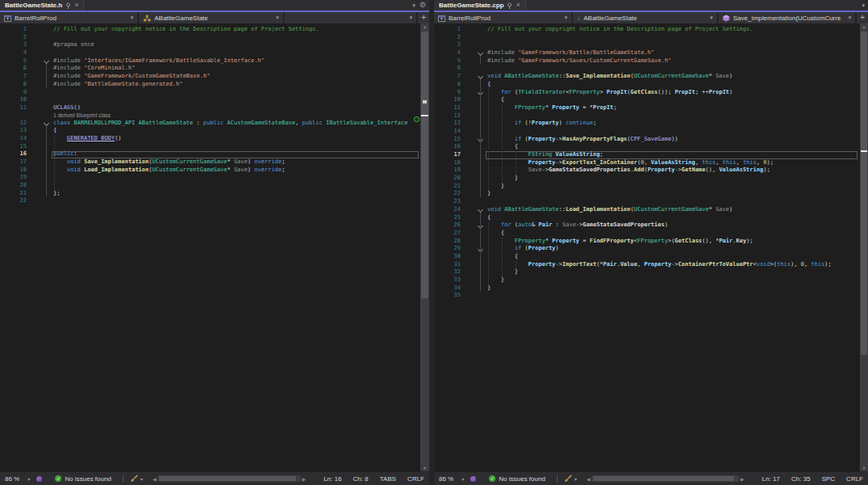  I want to click on code-line: for (auto& Pair : Save->GameStateSavedPr…, so click(672, 226).